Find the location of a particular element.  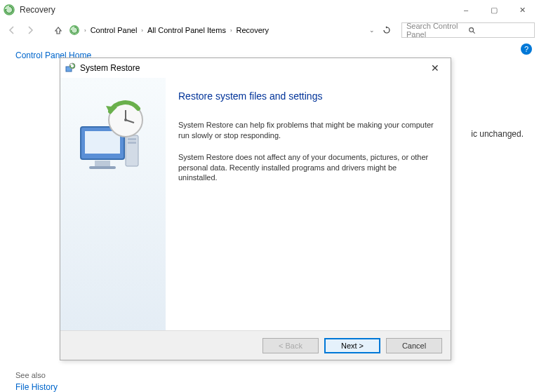

dialog-title: System Restore is located at coordinates (252, 68).